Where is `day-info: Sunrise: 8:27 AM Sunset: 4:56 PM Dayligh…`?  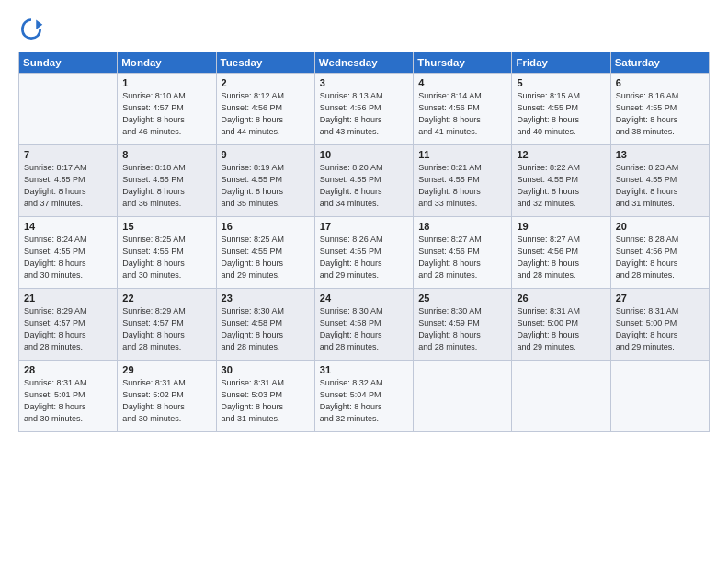 day-info: Sunrise: 8:27 AM Sunset: 4:56 PM Dayligh… is located at coordinates (561, 258).